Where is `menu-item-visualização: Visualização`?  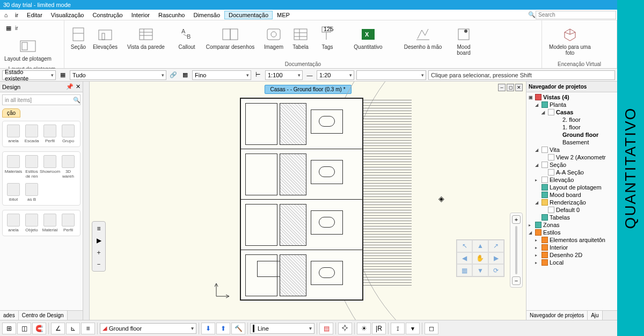
menu-item-visualização: Visualização is located at coordinates (68, 15).